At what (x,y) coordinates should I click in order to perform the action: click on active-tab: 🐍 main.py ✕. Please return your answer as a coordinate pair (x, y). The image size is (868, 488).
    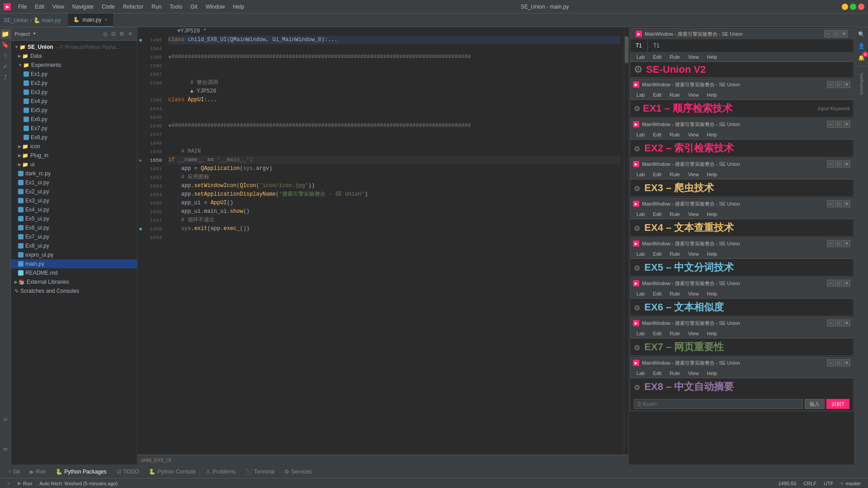
    Looking at the image, I should click on (90, 20).